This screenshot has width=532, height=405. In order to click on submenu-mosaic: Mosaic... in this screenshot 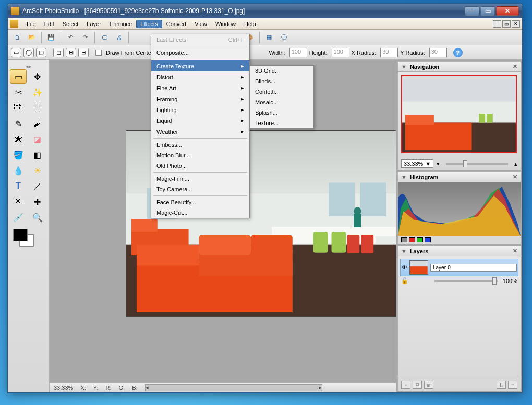, I will do `click(282, 102)`.